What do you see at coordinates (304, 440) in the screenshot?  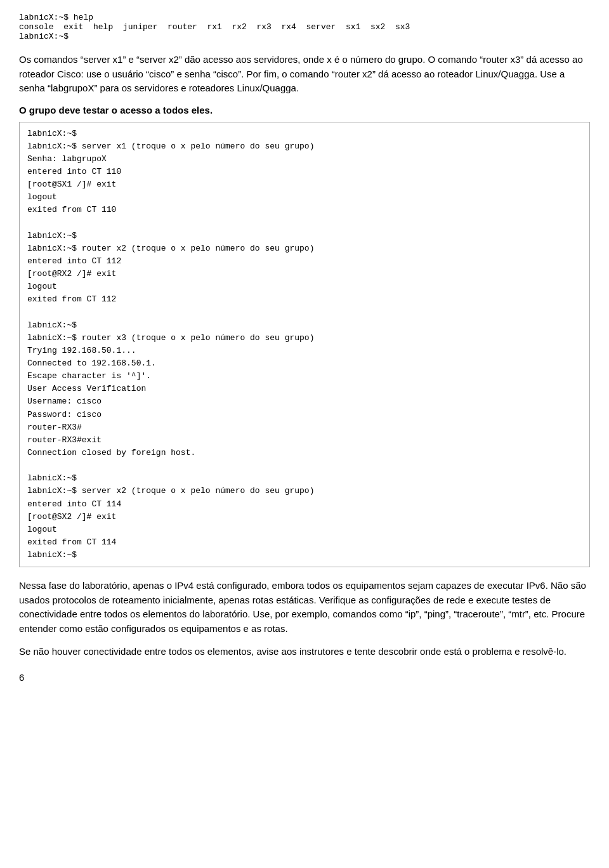 I see `terminal-line-24: router-RX3#exit` at bounding box center [304, 440].